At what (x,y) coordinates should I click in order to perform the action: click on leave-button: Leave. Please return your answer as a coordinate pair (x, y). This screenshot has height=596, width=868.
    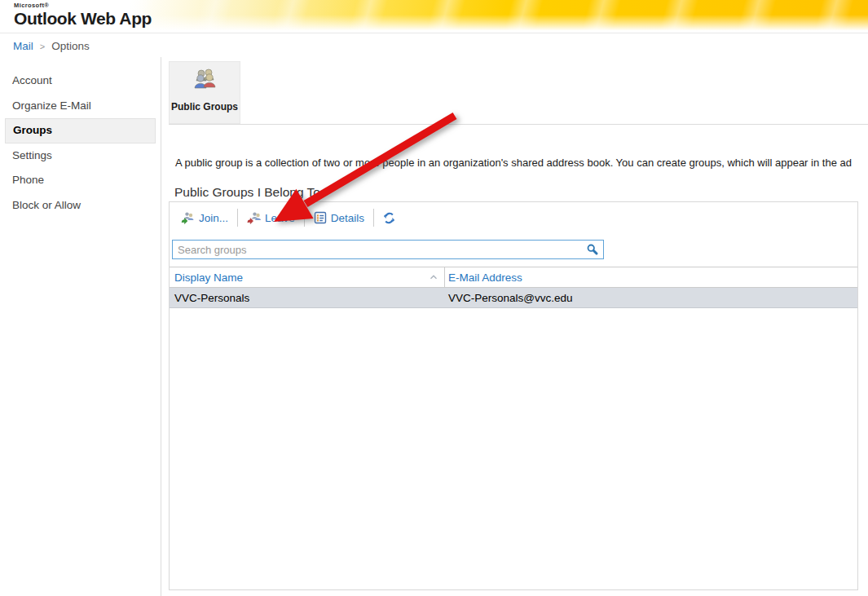
    Looking at the image, I should click on (271, 218).